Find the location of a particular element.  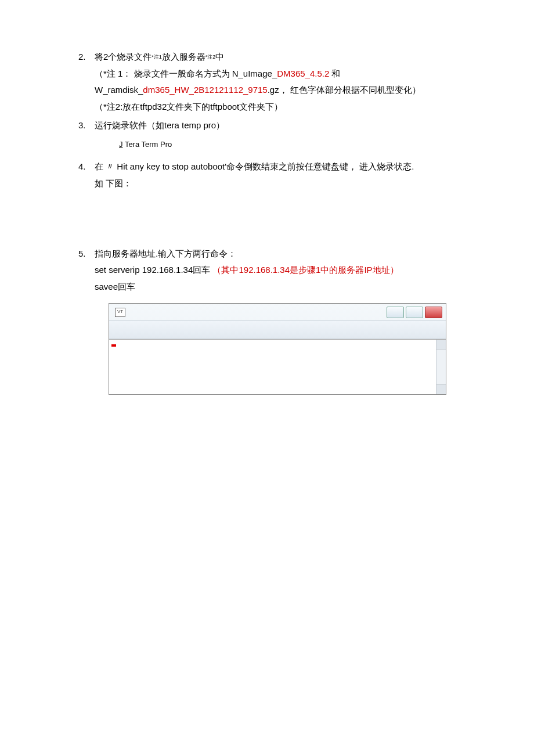

step-body: 将2个烧录文件*注1放入服务器*注2中 （*注 1： 烧录文件一般命名方式为 N… is located at coordinates (275, 82).